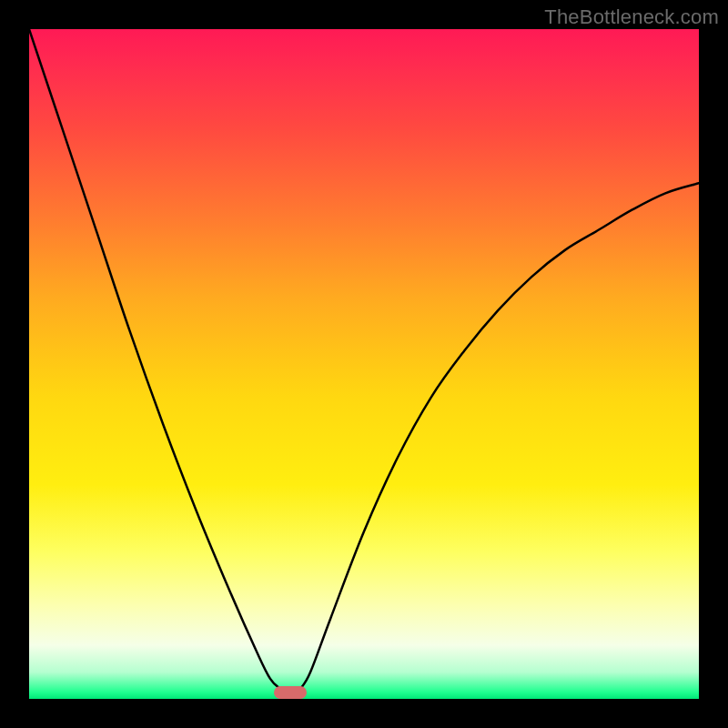 Image resolution: width=728 pixels, height=728 pixels. Describe the element at coordinates (632, 17) in the screenshot. I see `watermark-text: TheBottleneck.com` at that location.